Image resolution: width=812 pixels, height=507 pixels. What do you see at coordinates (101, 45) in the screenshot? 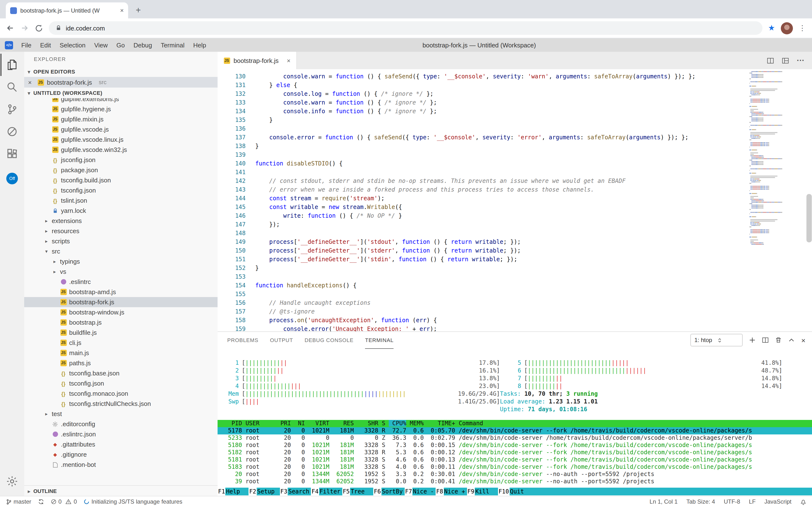
I see `menu-view: View` at bounding box center [101, 45].